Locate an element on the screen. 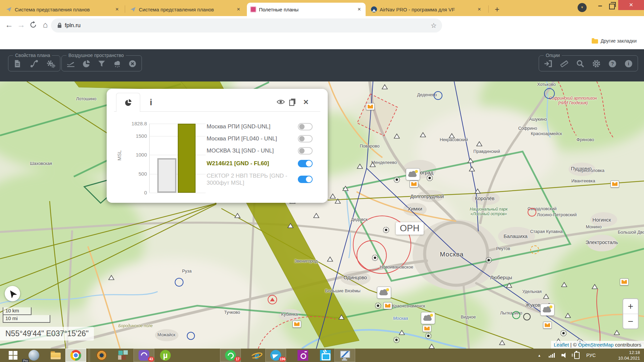 The width and height of the screenshot is (644, 362). tab-plan-system-2: Система представления планов × is located at coordinates (186, 9).